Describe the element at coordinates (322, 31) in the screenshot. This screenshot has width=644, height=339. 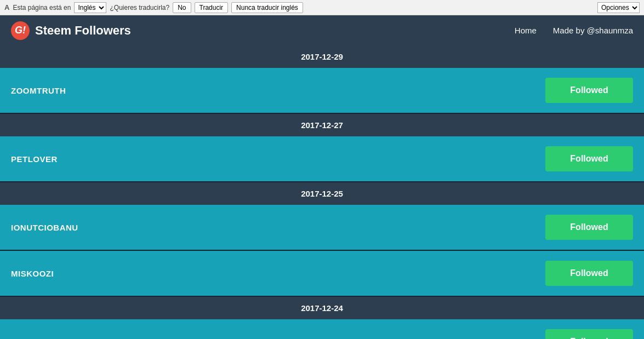
I see `navbar: G! Steem Followers Home Made by @shaunmz…` at that location.